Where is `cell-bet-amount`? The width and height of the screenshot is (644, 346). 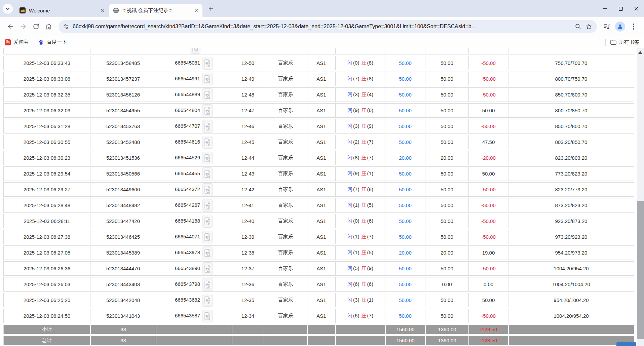
cell-bet-amount is located at coordinates (406, 51).